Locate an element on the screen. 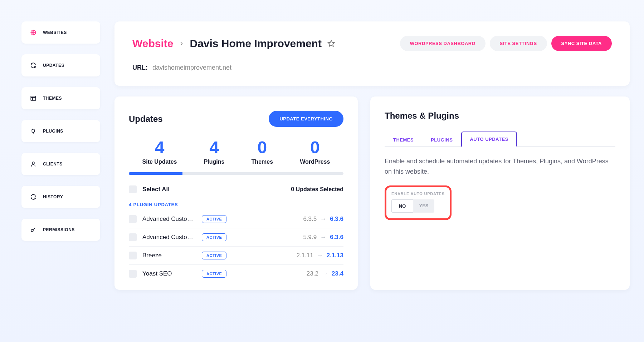 The width and height of the screenshot is (644, 342). toggle-yes: YES is located at coordinates (424, 206).